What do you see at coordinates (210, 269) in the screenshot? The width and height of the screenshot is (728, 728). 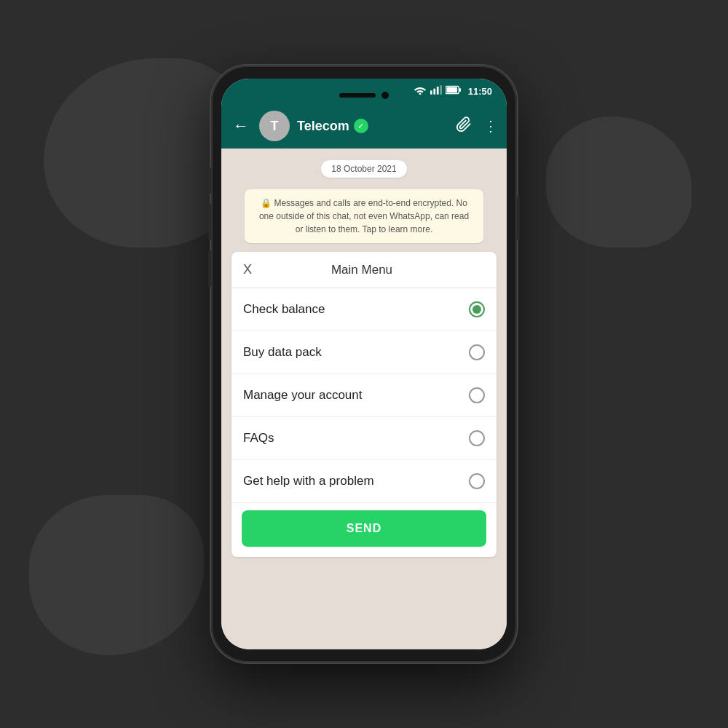 I see `silent-button` at bounding box center [210, 269].